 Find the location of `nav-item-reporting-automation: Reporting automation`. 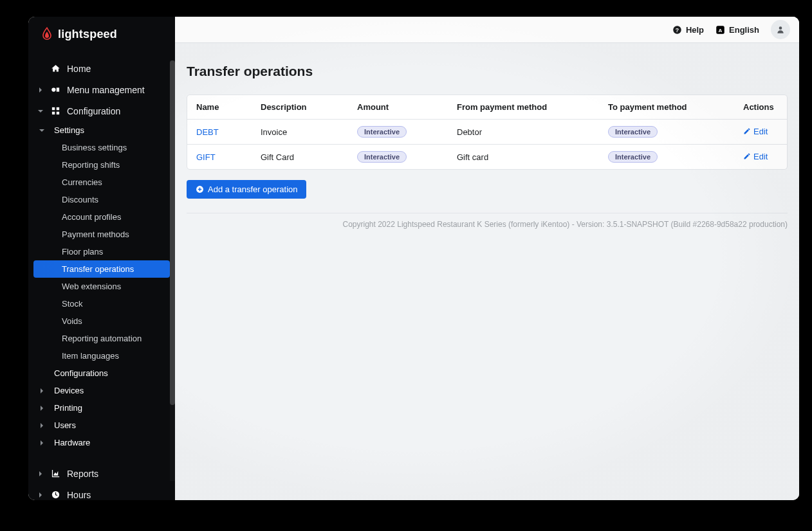

nav-item-reporting-automation: Reporting automation is located at coordinates (102, 338).